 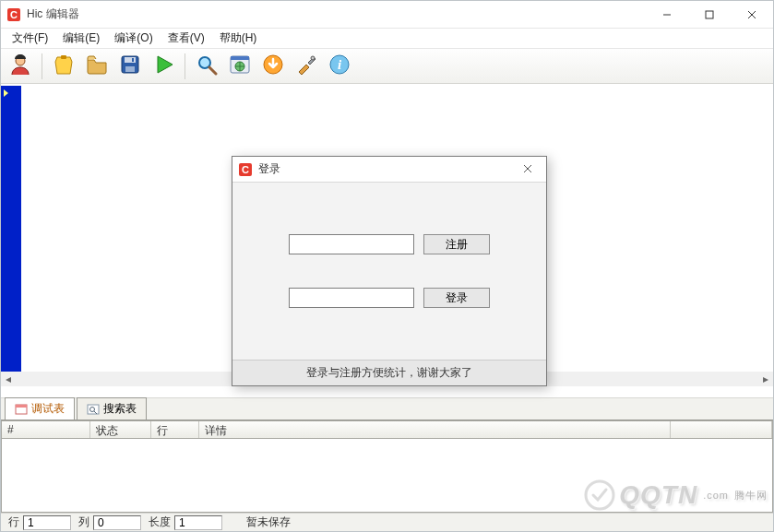 I want to click on editor-gutter, so click(x=11, y=236).